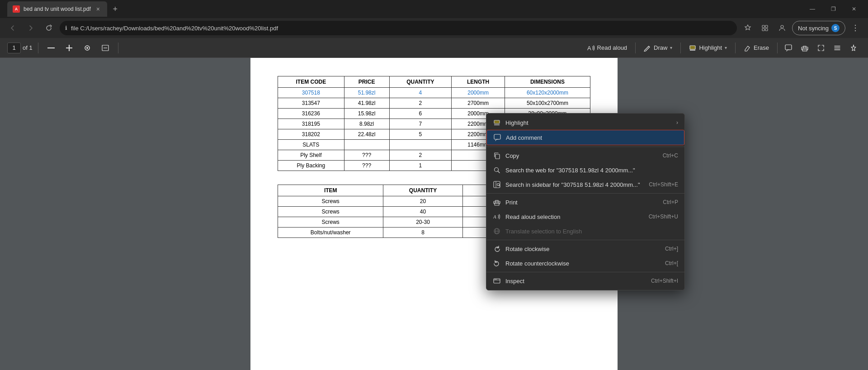  What do you see at coordinates (497, 249) in the screenshot?
I see `rotate-cw-icon` at bounding box center [497, 249].